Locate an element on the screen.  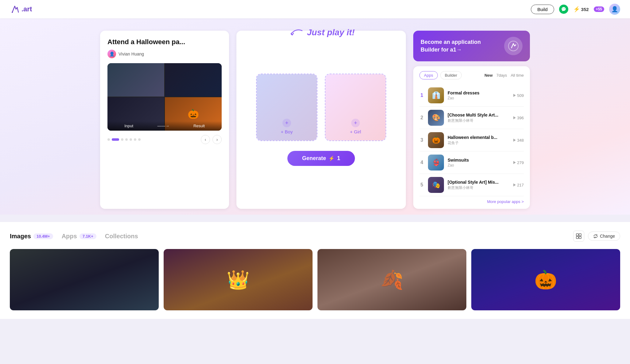
images-label: Images is located at coordinates (20, 236).